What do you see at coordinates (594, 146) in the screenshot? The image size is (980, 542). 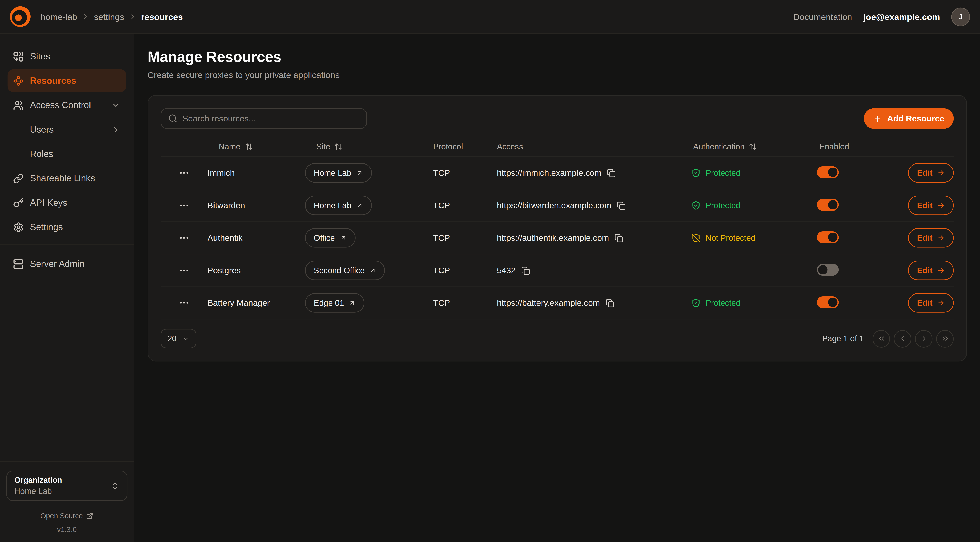 I see `column-header-access: Access` at bounding box center [594, 146].